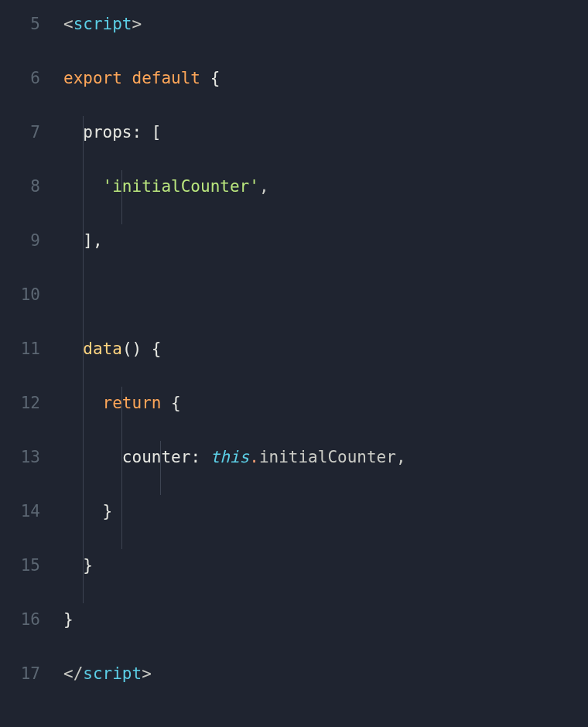 This screenshot has height=727, width=588. I want to click on code-line: 13 counter: this.initialCounter,, so click(294, 468).